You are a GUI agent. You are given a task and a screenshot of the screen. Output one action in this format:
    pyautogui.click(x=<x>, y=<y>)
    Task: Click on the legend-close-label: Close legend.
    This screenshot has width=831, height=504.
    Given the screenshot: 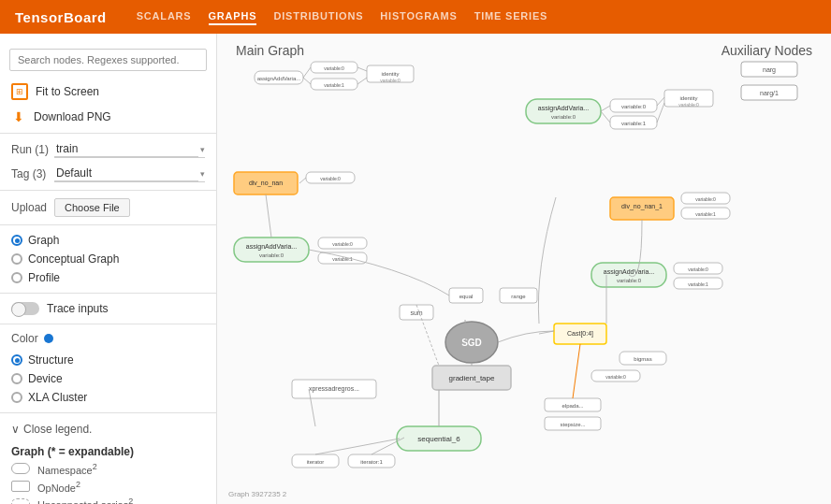 What is the action you would take?
    pyautogui.click(x=58, y=429)
    